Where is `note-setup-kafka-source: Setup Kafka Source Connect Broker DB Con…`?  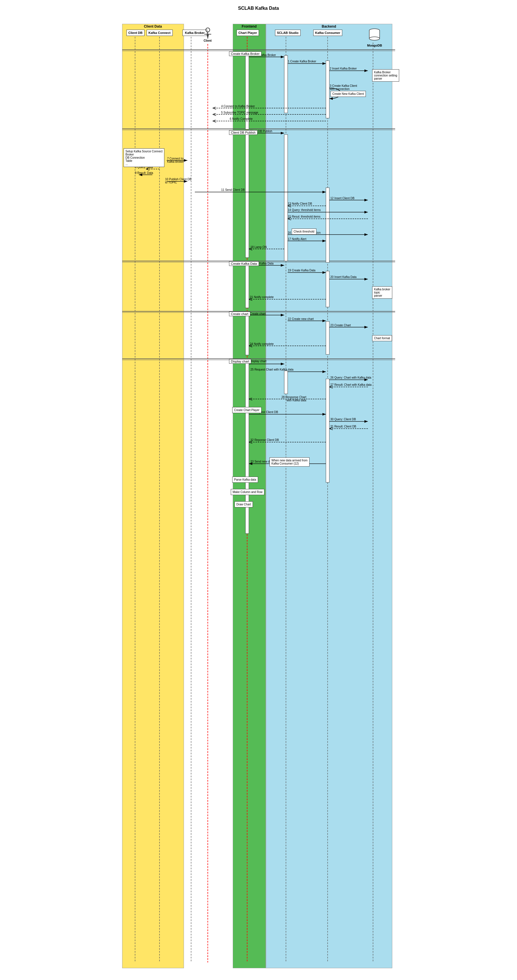
note-setup-kafka-source: Setup Kafka Source Connect Broker DB Con… is located at coordinates (144, 158).